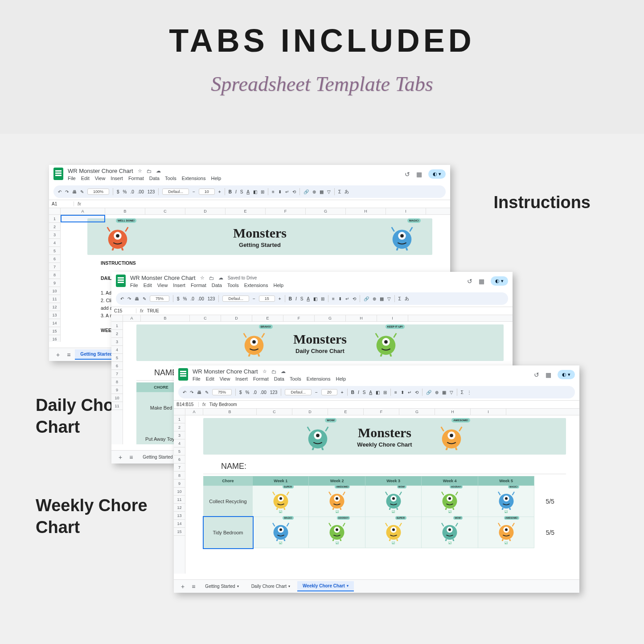  What do you see at coordinates (60, 192) in the screenshot?
I see `undo-icon: ↶` at bounding box center [60, 192].